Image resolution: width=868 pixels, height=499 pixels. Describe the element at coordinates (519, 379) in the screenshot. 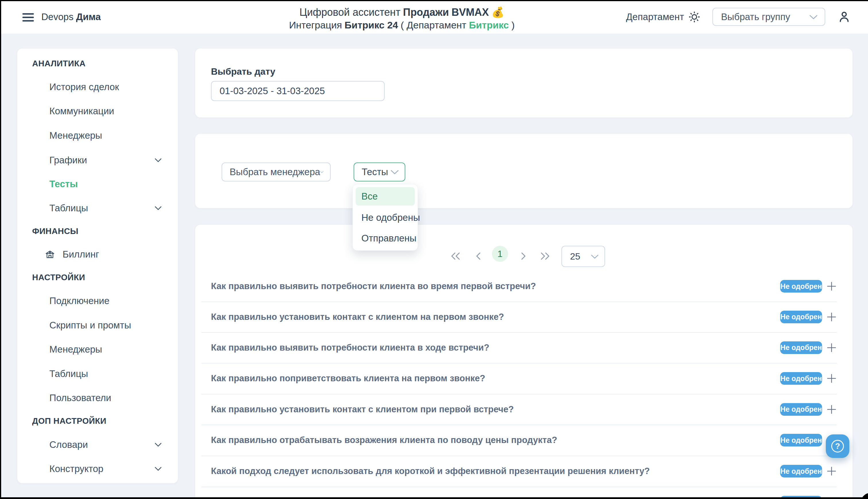

I see `question-row: Как правильно поприветствовать клиента н…` at that location.